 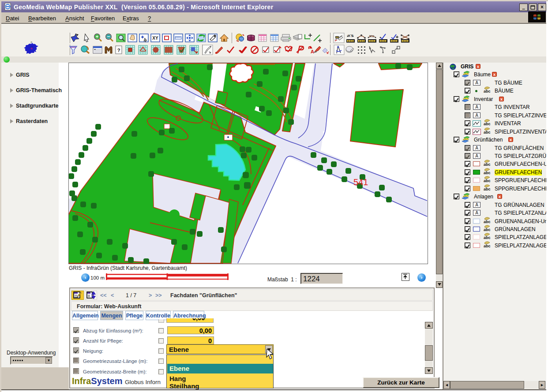 I want to click on svg-text: 541, so click(x=361, y=182).